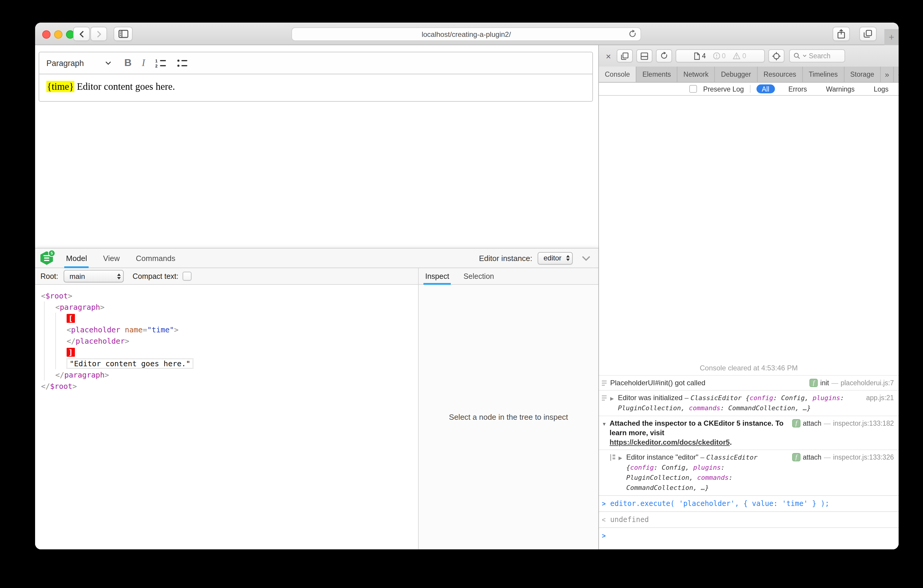  Describe the element at coordinates (880, 398) in the screenshot. I see `source-location-link: app.js:21` at that location.